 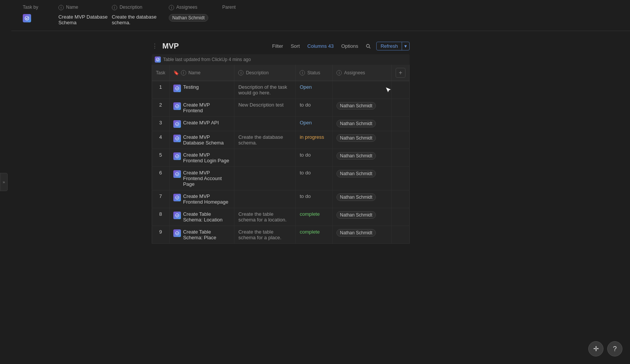 I want to click on chevron-down-icon: ▾, so click(x=406, y=46).